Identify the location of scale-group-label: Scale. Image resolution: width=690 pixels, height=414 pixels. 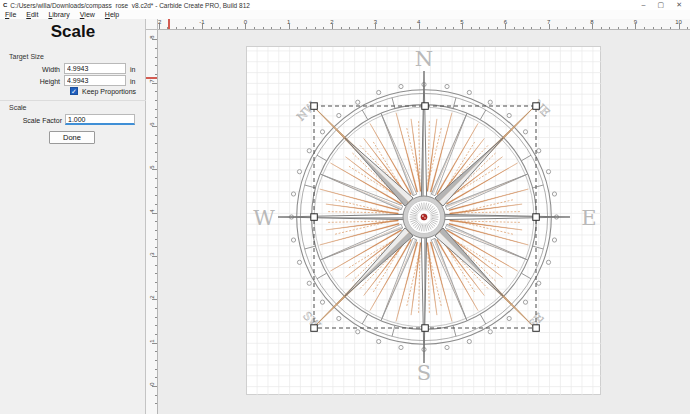
(18, 108).